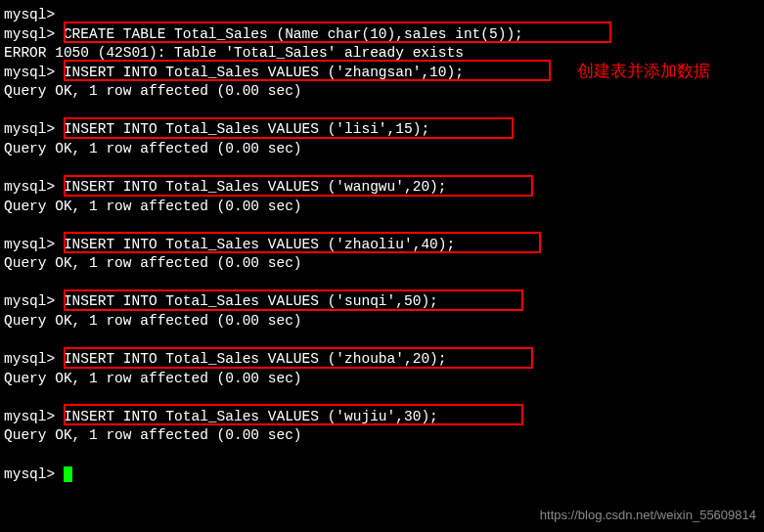  Describe the element at coordinates (234, 53) in the screenshot. I see `error-text: ERROR 1050 (42S01): Table 'Total_Sales' …` at that location.